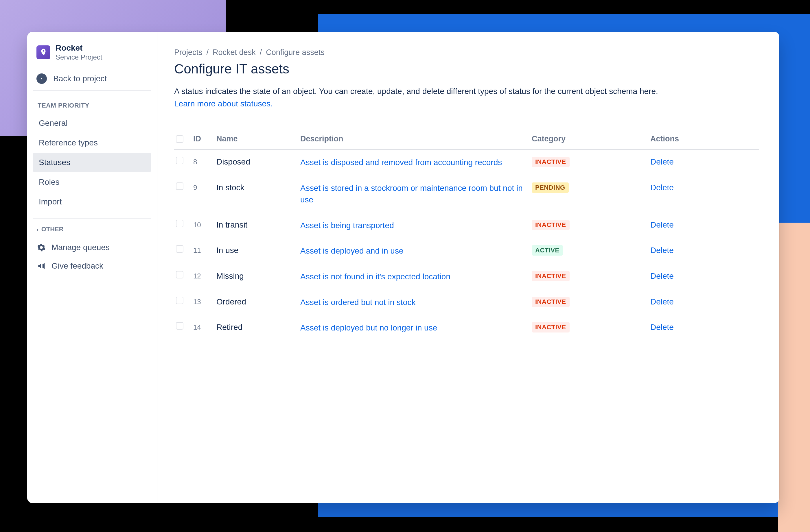 This screenshot has width=810, height=532. Describe the element at coordinates (416, 277) in the screenshot. I see `cell-description: Asset is not found in it's expected loca…` at that location.